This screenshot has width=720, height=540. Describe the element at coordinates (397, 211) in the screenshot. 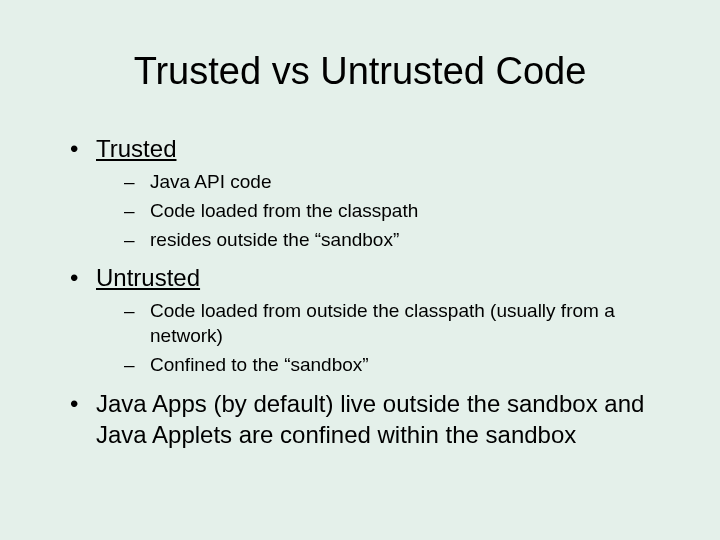

I see `sub-list: Java API code Code loaded from the class…` at that location.